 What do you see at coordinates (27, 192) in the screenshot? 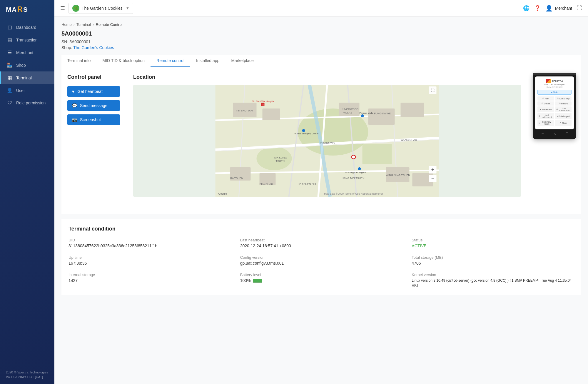
I see `sidebar-nav: ◫ Dashboard ▤ Transaction ☰ Merchant 🏪 S…` at bounding box center [27, 192].